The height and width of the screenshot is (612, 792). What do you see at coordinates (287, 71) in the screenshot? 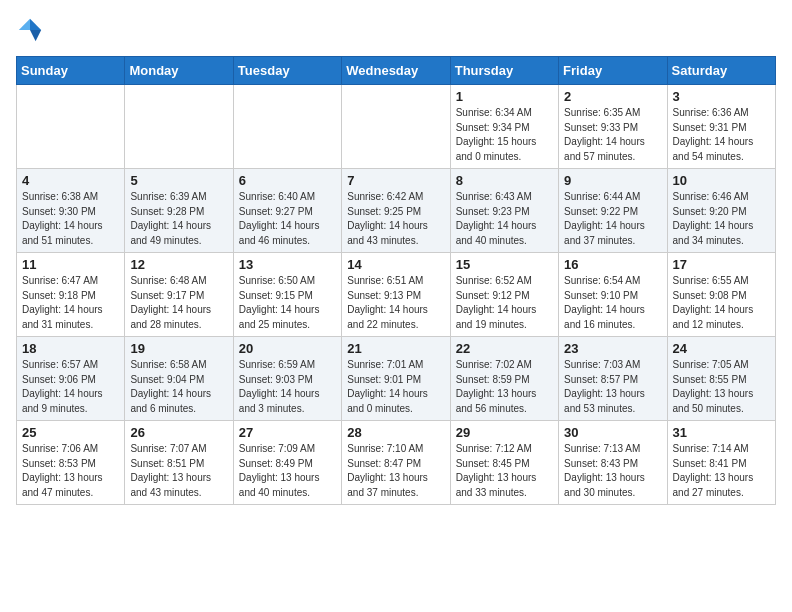
I see `day-header-tuesday: Tuesday` at bounding box center [287, 71].